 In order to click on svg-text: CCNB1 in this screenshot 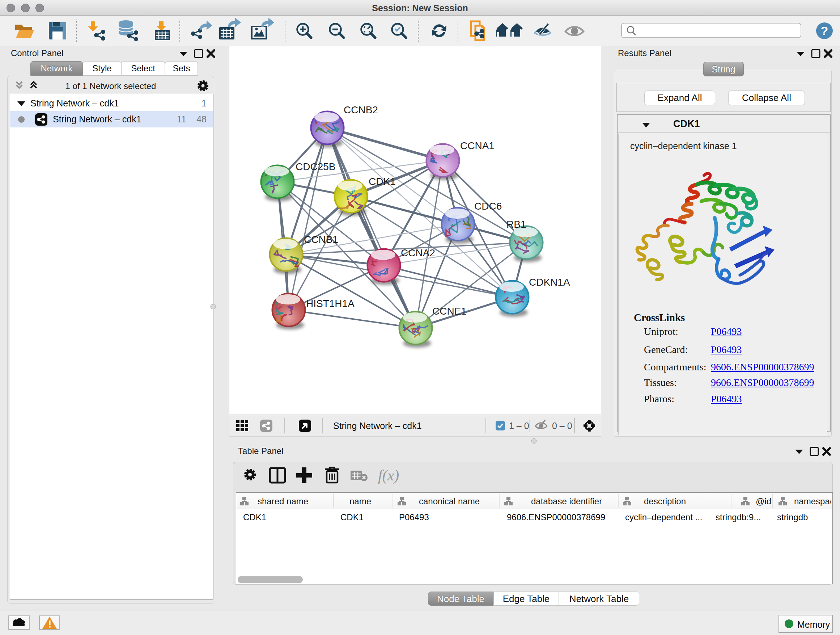, I will do `click(321, 239)`.